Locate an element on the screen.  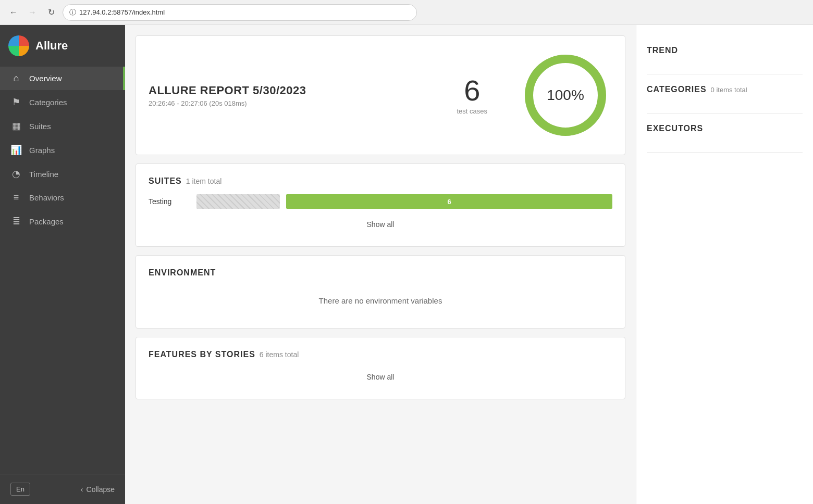
sidebar-item-label: Behaviors is located at coordinates (47, 198).